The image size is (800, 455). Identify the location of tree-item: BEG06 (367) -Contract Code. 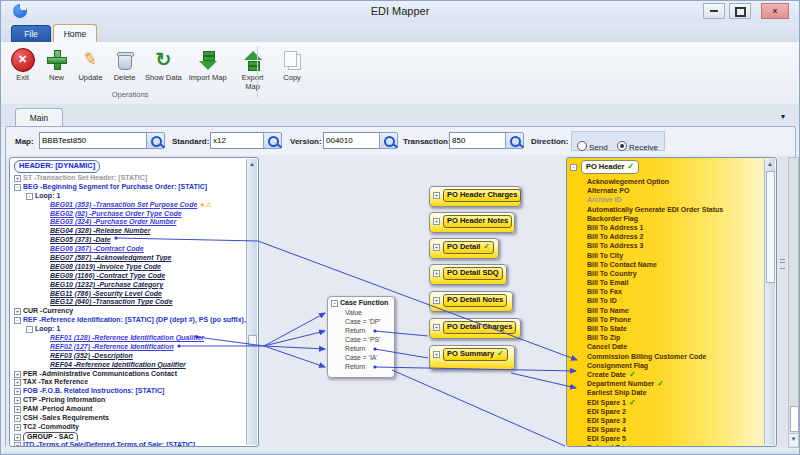
(134, 250).